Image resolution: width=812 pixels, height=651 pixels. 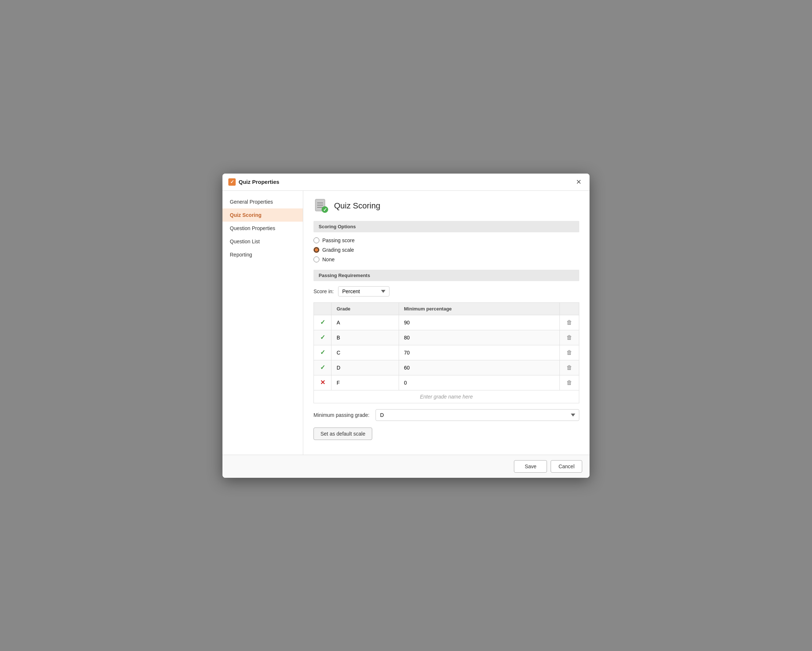 What do you see at coordinates (446, 353) in the screenshot?
I see `grade-table: Grade Minimum percentage ✓A90🗑✓B80🗑✓C70🗑…` at bounding box center [446, 353].